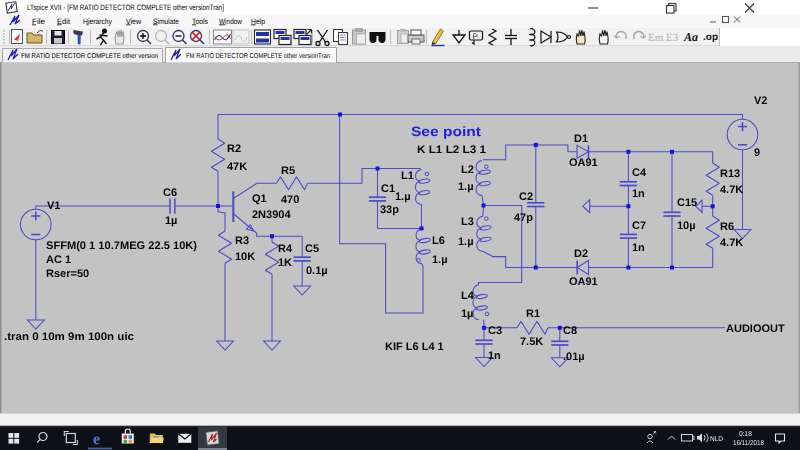  I want to click on svg-text: L4, so click(468, 296).